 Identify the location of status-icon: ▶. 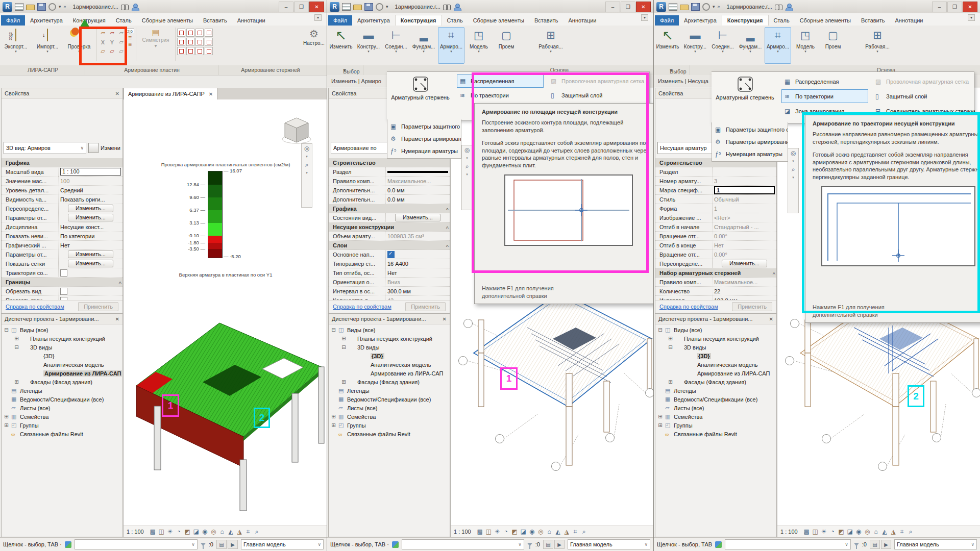
(559, 544).